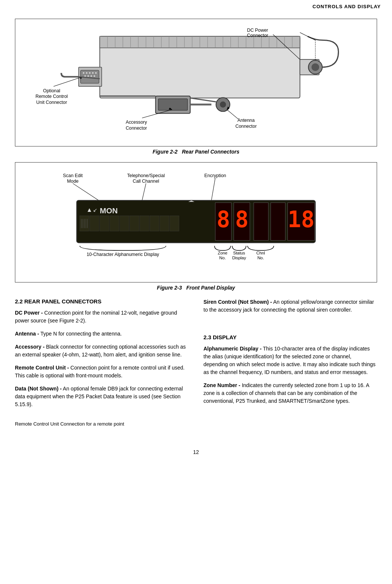 This screenshot has width=392, height=584. What do you see at coordinates (246, 120) in the screenshot?
I see `svg-text: Antenna` at bounding box center [246, 120].